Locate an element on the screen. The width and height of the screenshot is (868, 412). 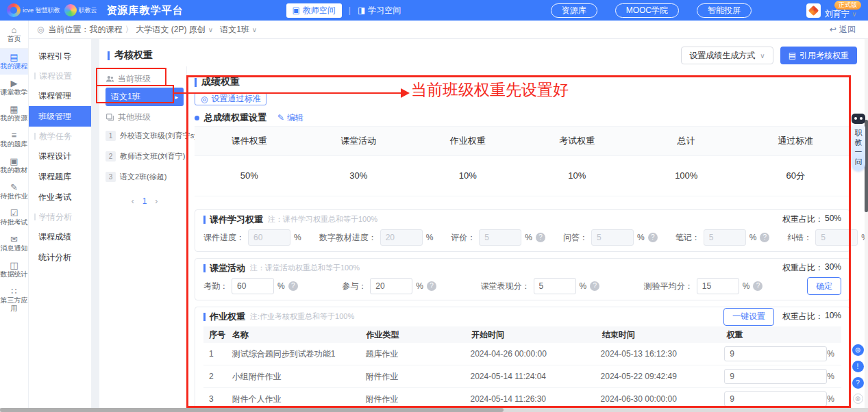
class-item-3: 3语文2班(徐超) is located at coordinates (145, 177).